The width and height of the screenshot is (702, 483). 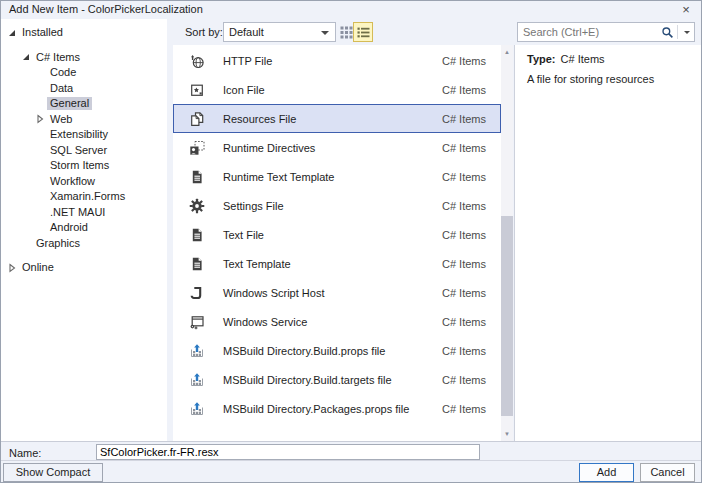 I want to click on template-item-windows-service: Windows ServiceC# Items, so click(x=337, y=322).